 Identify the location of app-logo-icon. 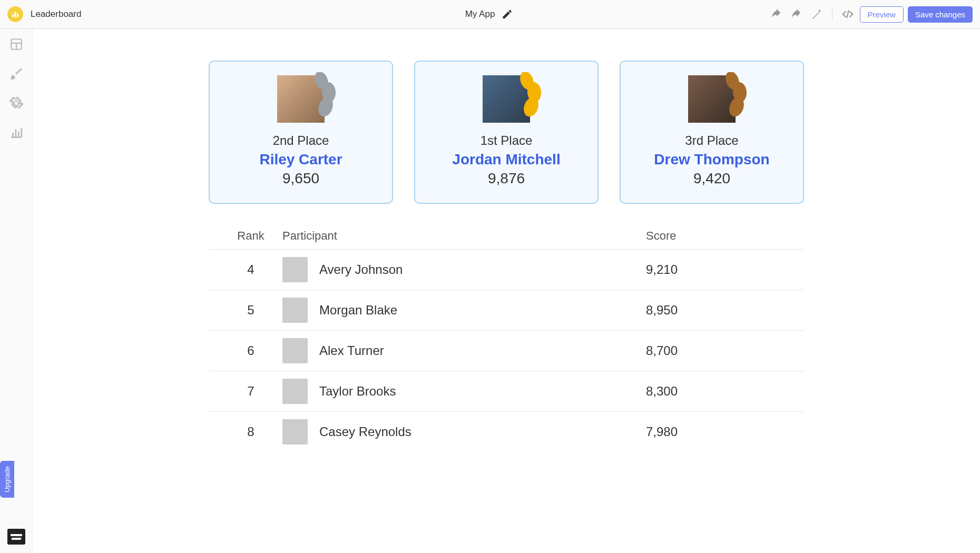
(15, 14).